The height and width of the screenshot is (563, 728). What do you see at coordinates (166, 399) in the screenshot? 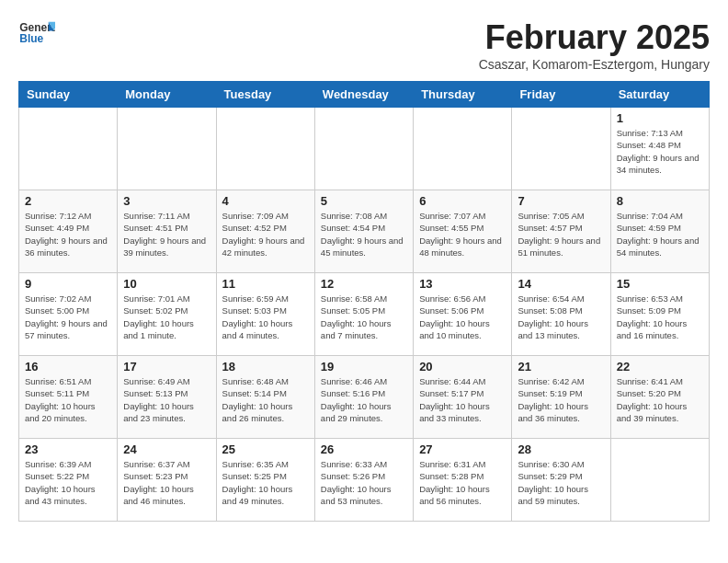
I see `day-info: Sunrise: 6:49 AM Sunset: 5:13 PM Dayligh…` at bounding box center [166, 399].